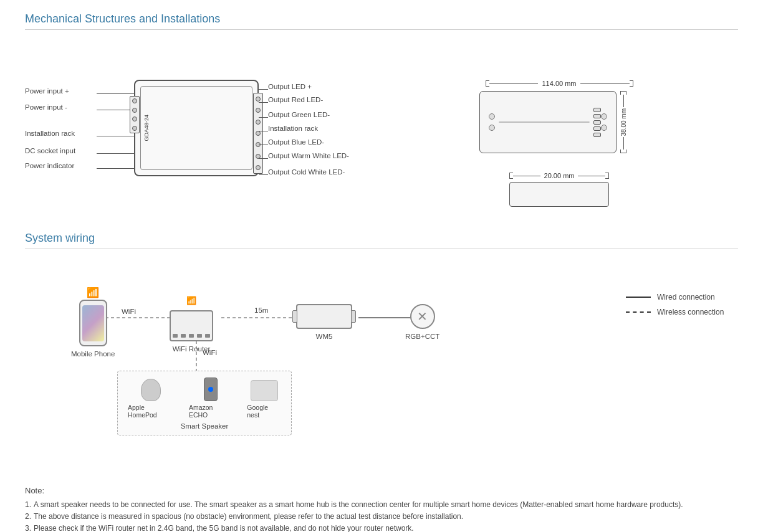 This screenshot has height=532, width=763. What do you see at coordinates (295, 316) in the screenshot?
I see `wm5-connector-l` at bounding box center [295, 316].